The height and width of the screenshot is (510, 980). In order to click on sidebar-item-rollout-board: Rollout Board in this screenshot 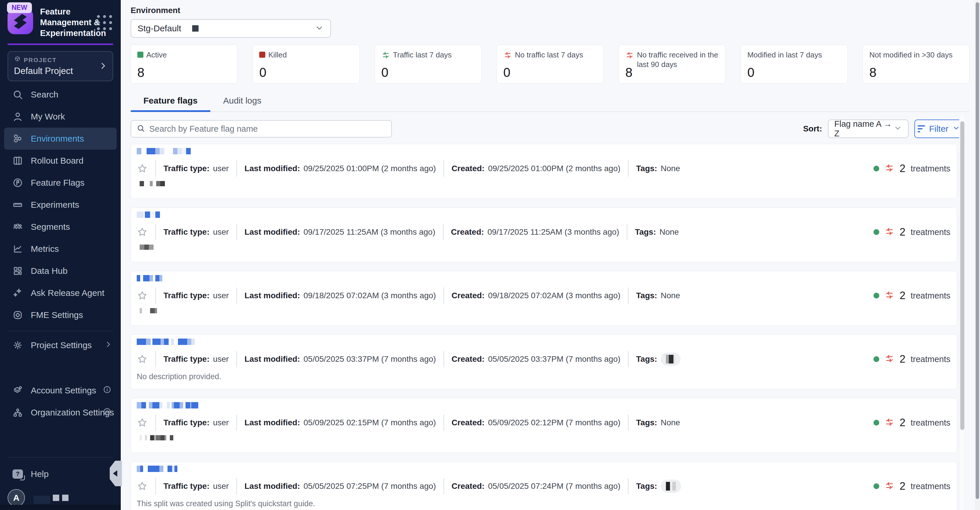, I will do `click(60, 161)`.